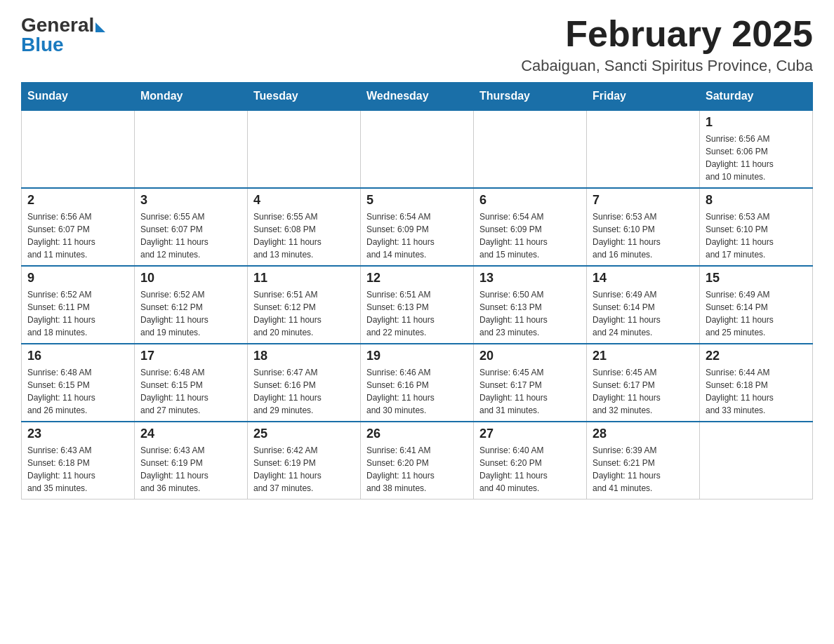 The height and width of the screenshot is (644, 834). I want to click on calendar-cell: 8Sunrise: 6:53 AMSunset: 6:10 PMDaylight…, so click(757, 227).